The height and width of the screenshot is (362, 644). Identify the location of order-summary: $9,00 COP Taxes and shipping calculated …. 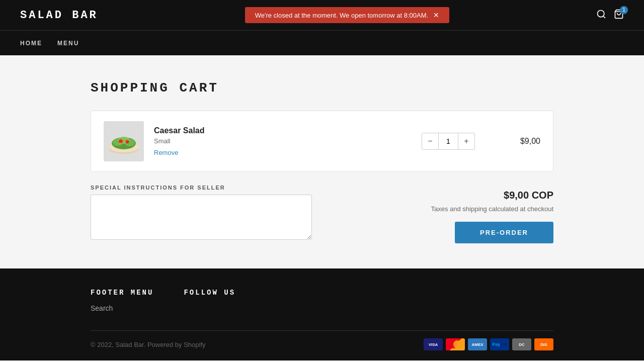
(443, 214).